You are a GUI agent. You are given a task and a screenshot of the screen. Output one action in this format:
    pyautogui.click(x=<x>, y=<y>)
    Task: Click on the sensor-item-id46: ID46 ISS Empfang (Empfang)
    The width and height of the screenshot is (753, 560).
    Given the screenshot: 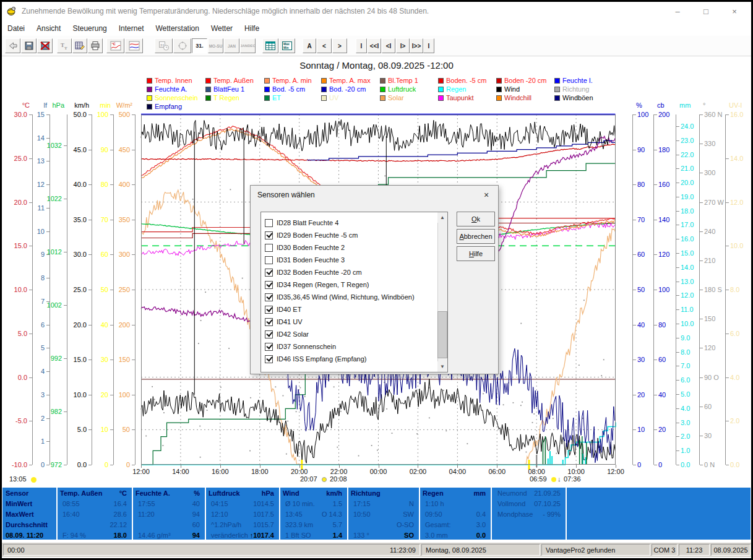 What is the action you would take?
    pyautogui.click(x=316, y=359)
    